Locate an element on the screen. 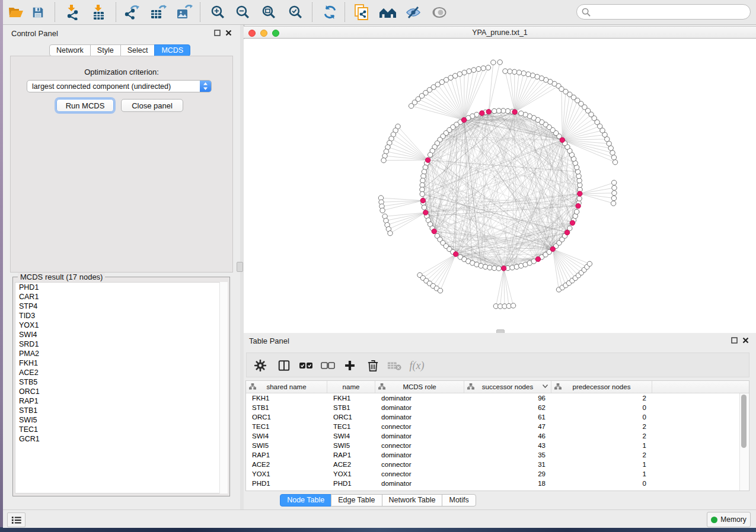 This screenshot has width=756, height=532. table-row: STB1STB1dominator620 is located at coordinates (497, 408).